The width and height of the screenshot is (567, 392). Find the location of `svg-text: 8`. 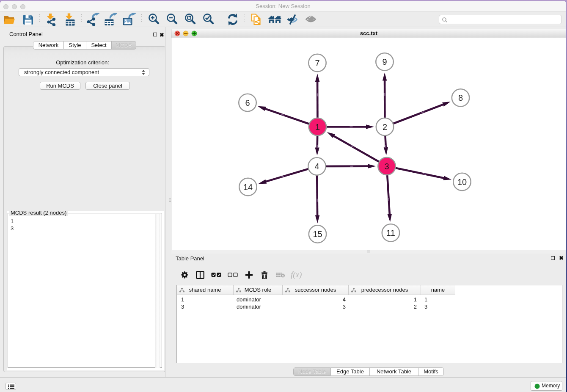

svg-text: 8 is located at coordinates (460, 98).